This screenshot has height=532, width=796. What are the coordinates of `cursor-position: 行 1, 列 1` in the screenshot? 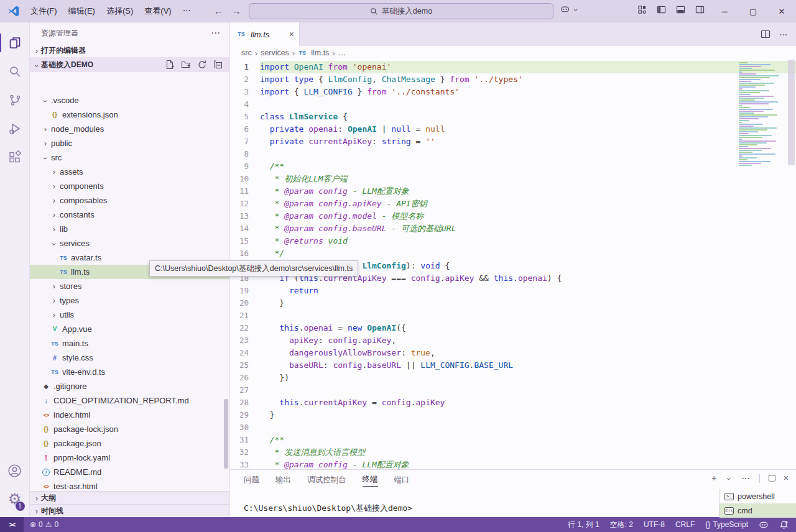 It's located at (583, 525).